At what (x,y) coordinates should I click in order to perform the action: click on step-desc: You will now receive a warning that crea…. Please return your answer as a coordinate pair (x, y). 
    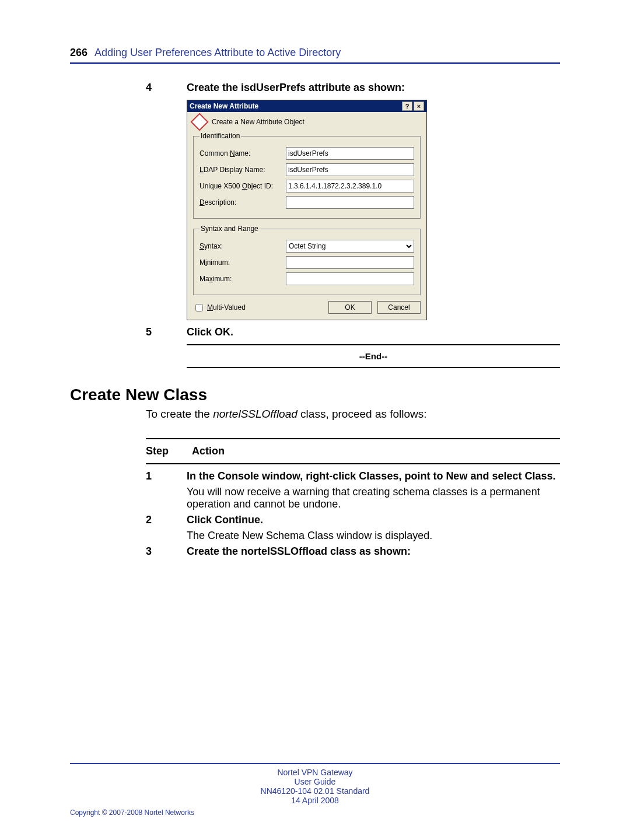
    Looking at the image, I should click on (373, 498).